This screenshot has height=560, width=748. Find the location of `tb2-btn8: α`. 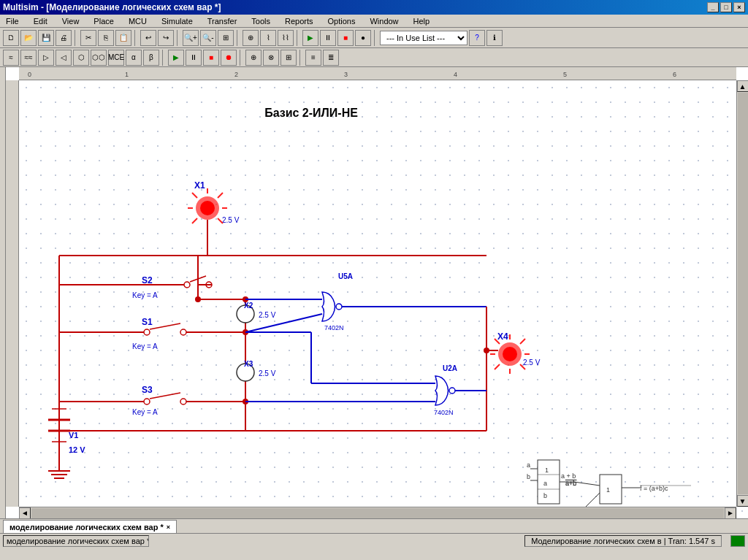

tb2-btn8: α is located at coordinates (134, 58).